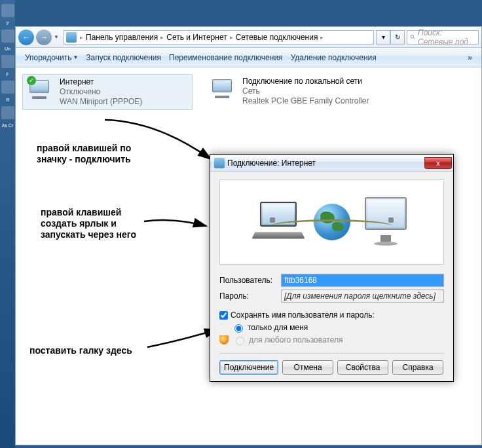 This screenshot has width=482, height=448. What do you see at coordinates (122, 37) in the screenshot?
I see `breadcrumb: Панель управления` at bounding box center [122, 37].